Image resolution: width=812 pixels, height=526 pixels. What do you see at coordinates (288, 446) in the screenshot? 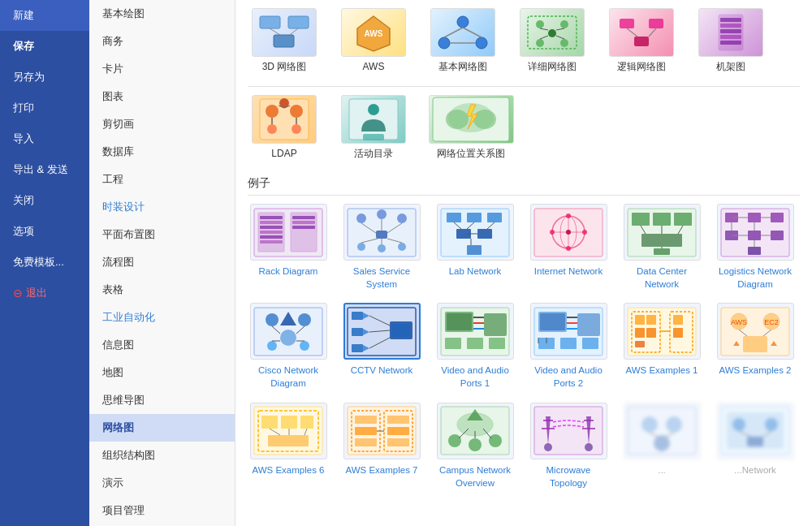
I see `example-aws-6: AWS Examples 6` at bounding box center [288, 446].